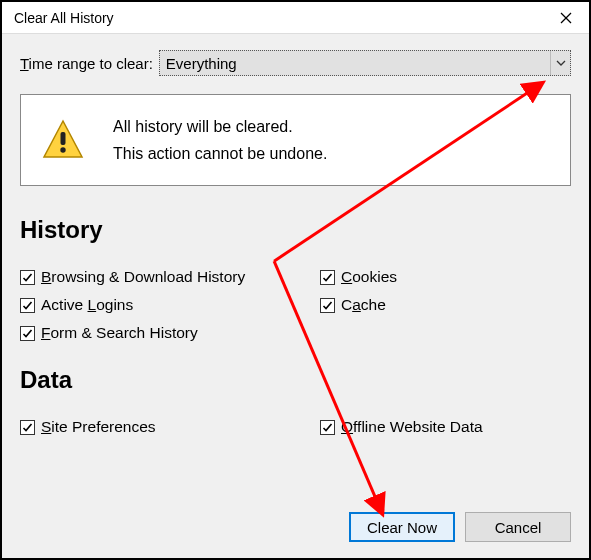 This screenshot has width=591, height=560. Describe the element at coordinates (566, 18) in the screenshot. I see `close-button` at that location.